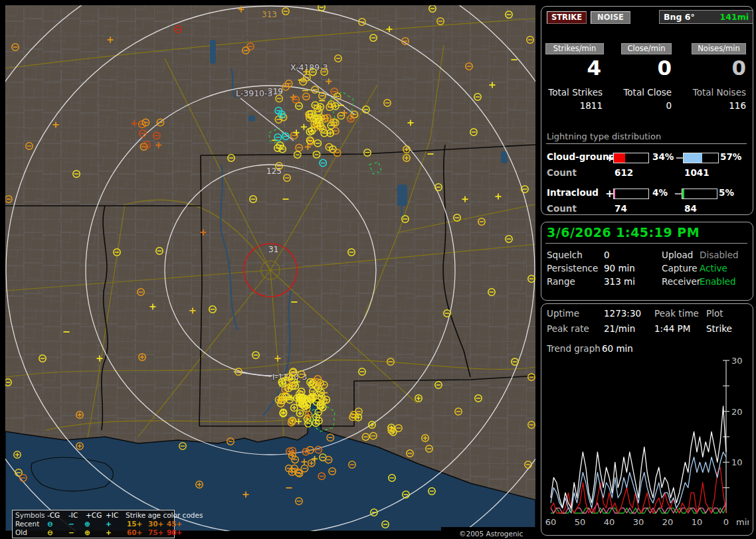  I want to click on bearing-readout: Bng 6° 141mi, so click(706, 17).